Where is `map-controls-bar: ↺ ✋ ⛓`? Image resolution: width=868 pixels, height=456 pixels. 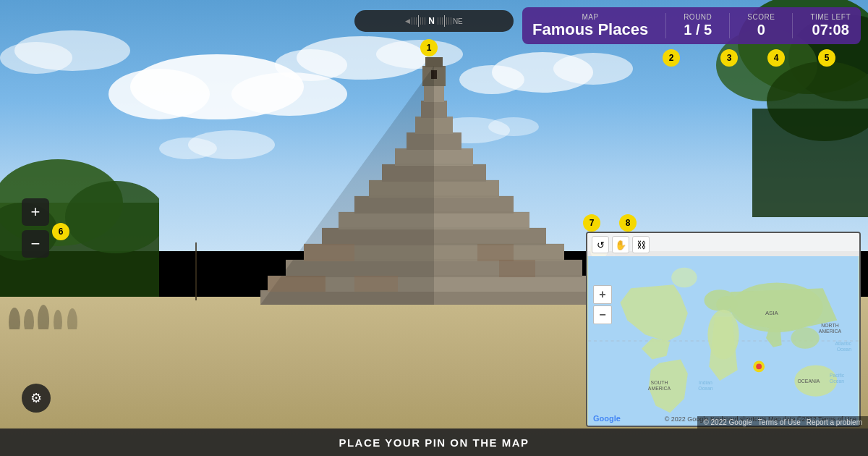 map-controls-bar: ↺ ✋ ⛓ is located at coordinates (723, 245).